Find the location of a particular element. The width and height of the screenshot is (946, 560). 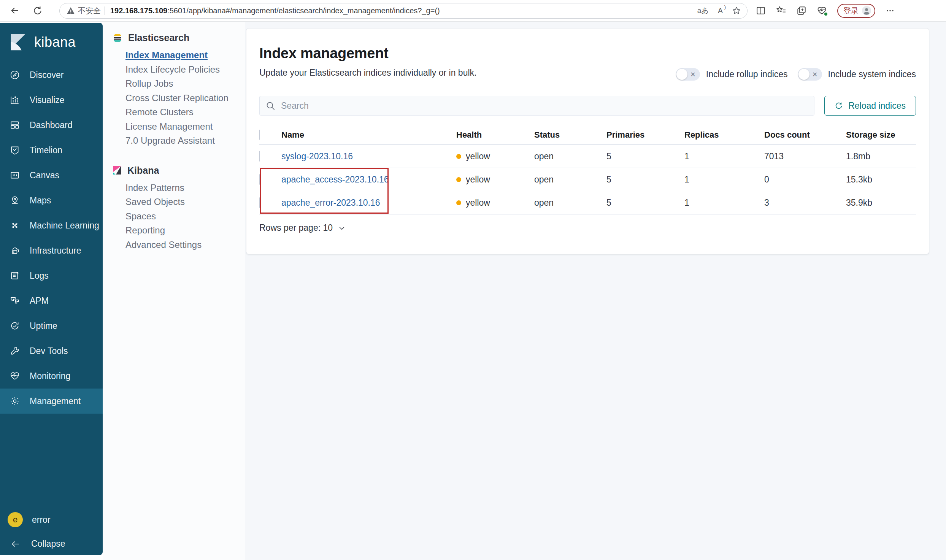

nav-item-license-management: License Management is located at coordinates (186, 127).